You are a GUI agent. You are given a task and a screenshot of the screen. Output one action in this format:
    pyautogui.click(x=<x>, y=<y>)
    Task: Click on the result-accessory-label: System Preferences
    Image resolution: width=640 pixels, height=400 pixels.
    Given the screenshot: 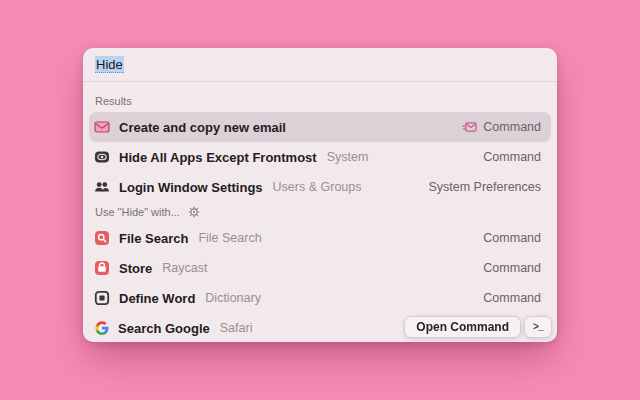 What is the action you would take?
    pyautogui.click(x=484, y=187)
    